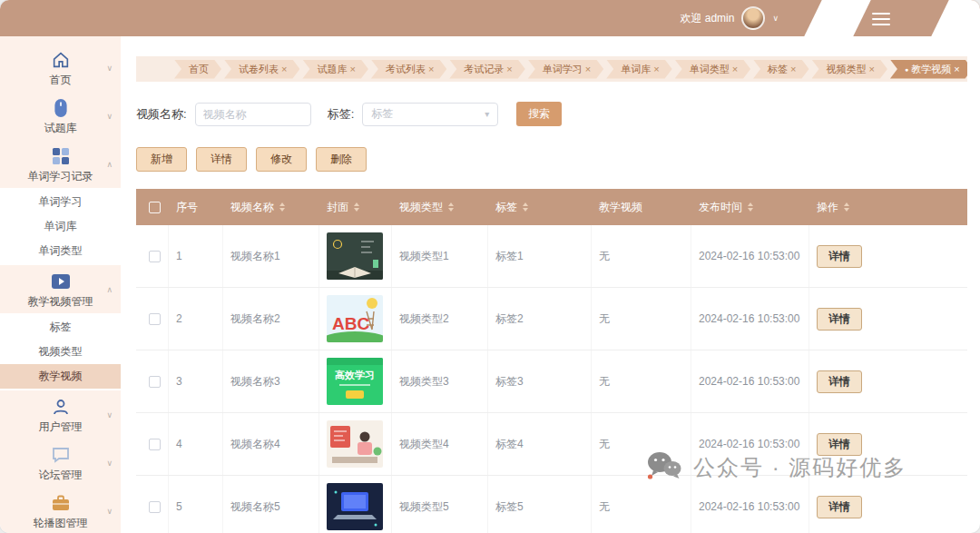  I want to click on edit-button: 修改, so click(281, 160).